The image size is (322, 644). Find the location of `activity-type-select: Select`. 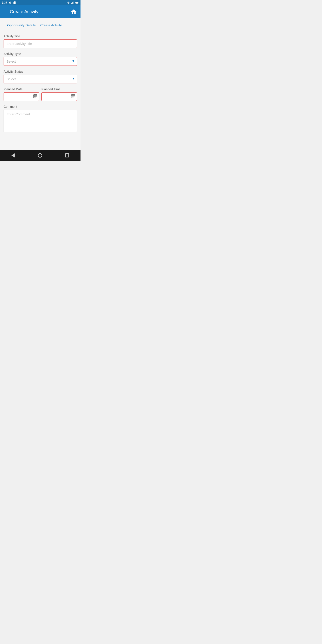

activity-type-select: Select is located at coordinates (40, 62).